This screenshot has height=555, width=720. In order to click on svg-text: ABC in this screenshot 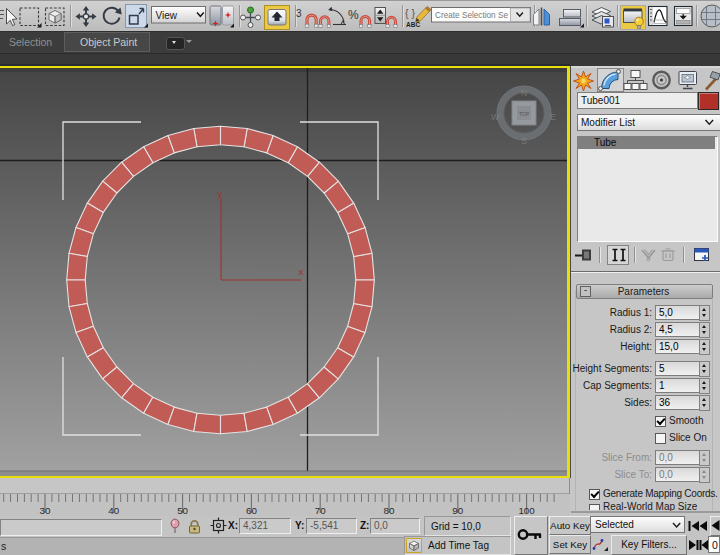, I will do `click(413, 24)`.